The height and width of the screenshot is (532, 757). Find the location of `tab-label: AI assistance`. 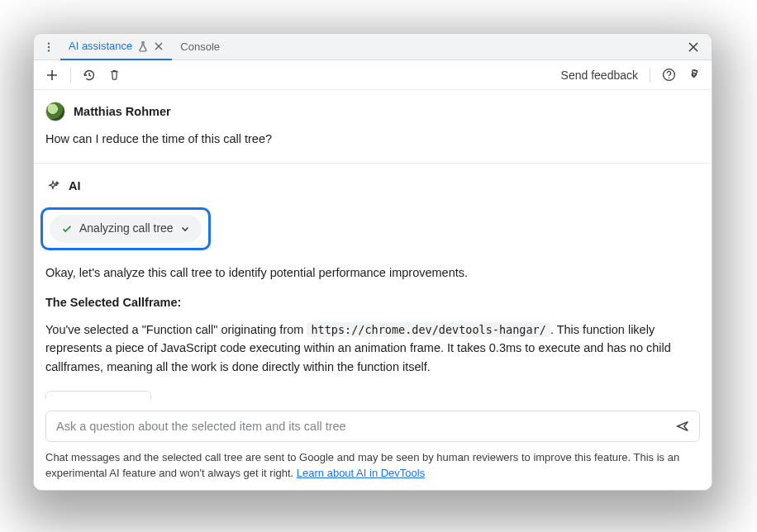

tab-label: AI assistance is located at coordinates (101, 46).